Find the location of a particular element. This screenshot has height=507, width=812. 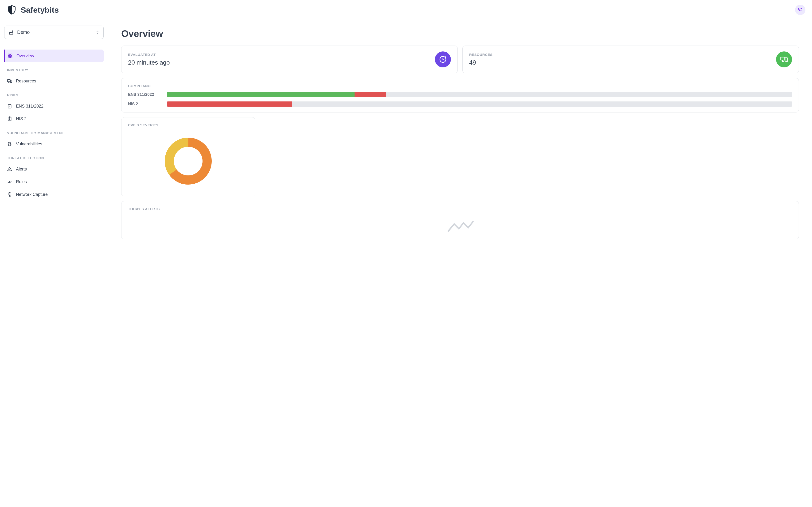

globe-icon is located at coordinates (9, 194).